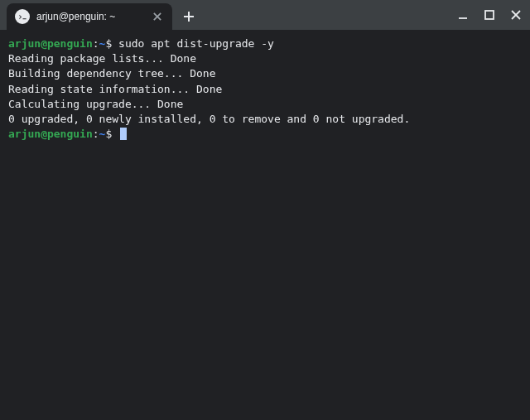 The image size is (530, 420). I want to click on output-line: Calculating upgrade... Done, so click(265, 104).